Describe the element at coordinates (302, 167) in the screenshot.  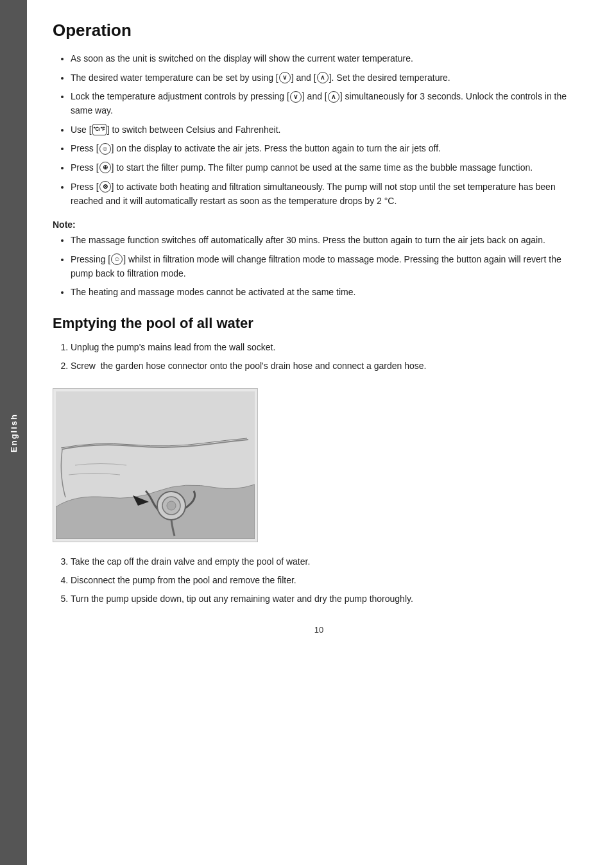
I see `bullet-text: Press [⊕] to start the filter pump. The …` at that location.